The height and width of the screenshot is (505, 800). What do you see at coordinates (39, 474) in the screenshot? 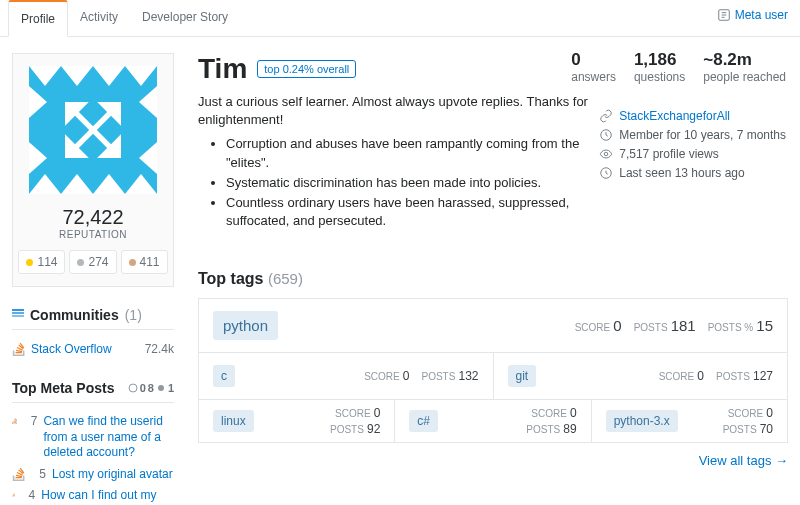
I see `meta-post-score: 5` at bounding box center [39, 474].